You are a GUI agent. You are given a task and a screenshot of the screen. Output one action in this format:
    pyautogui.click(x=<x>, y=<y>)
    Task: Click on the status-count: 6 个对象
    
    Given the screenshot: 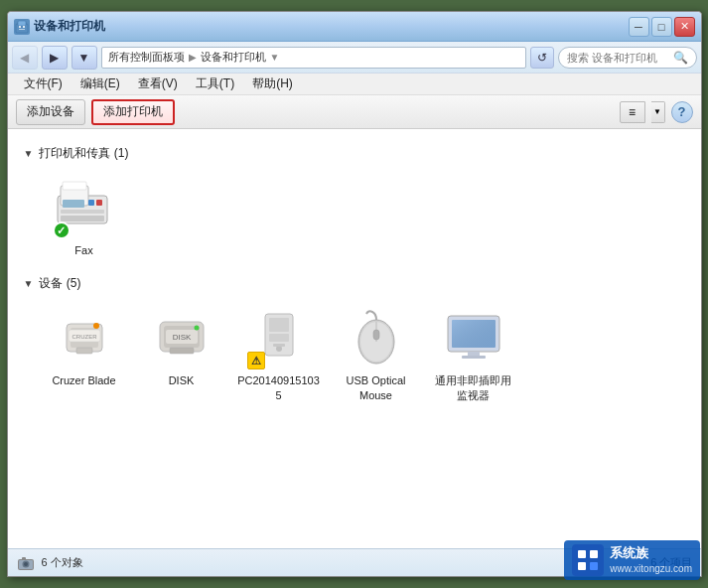 What is the action you would take?
    pyautogui.click(x=63, y=562)
    